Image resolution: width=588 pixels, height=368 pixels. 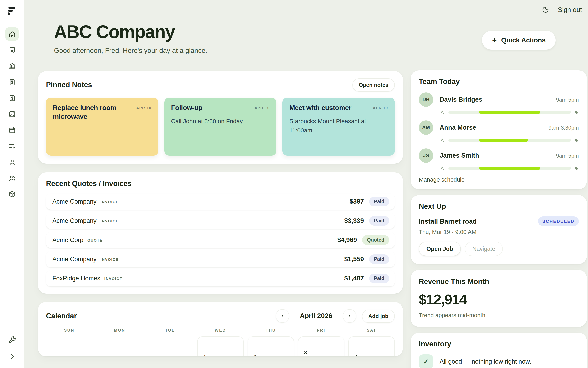 What do you see at coordinates (12, 50) in the screenshot?
I see `sidebar-item-notes` at bounding box center [12, 50].